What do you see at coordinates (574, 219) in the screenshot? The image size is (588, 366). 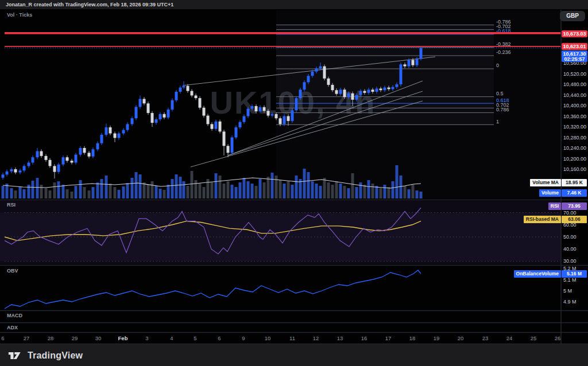 I see `rsi-ma-value: 63.06` at bounding box center [574, 219].